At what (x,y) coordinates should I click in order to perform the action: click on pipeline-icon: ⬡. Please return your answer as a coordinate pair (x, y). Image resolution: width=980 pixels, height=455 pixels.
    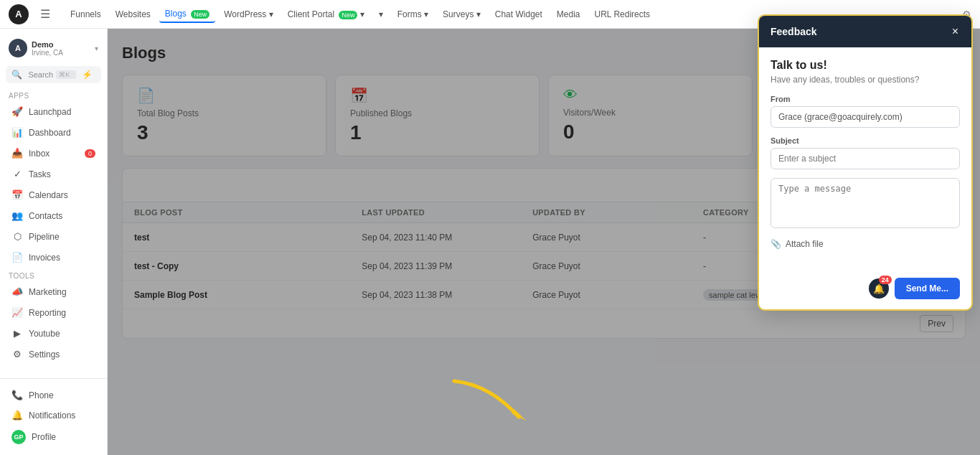
    Looking at the image, I should click on (17, 237).